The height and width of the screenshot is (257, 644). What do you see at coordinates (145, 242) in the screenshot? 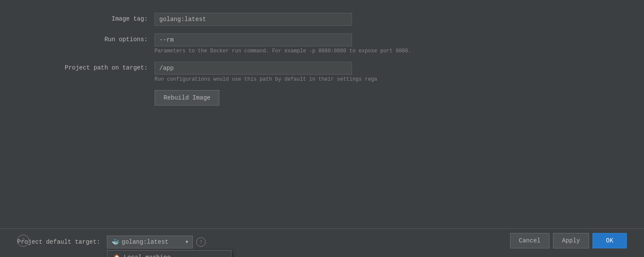
I see `selected-target-label: golang:latest` at bounding box center [145, 242].